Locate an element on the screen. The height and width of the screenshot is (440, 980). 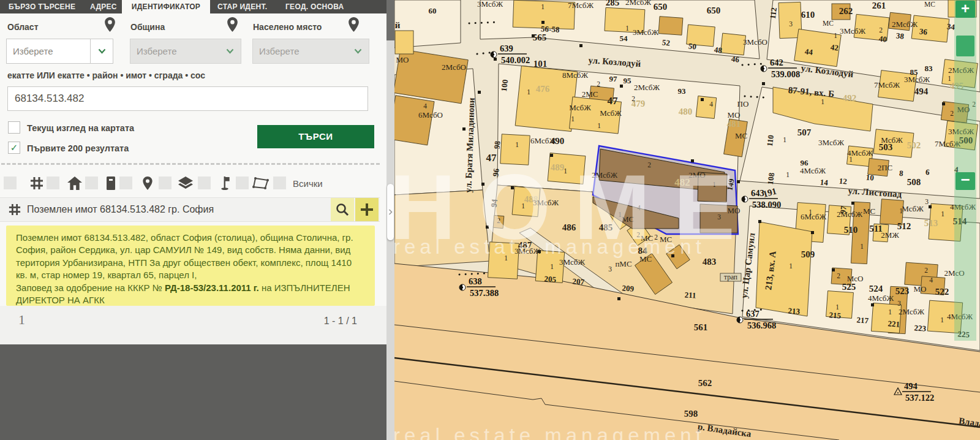
tab-quick-search: БЪРЗО ТЪРСЕНЕ is located at coordinates (42, 7).